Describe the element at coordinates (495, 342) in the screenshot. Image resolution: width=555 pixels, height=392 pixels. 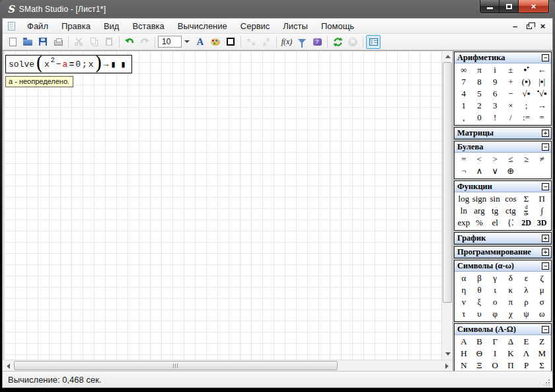
I see `palette-button: Γ` at that location.